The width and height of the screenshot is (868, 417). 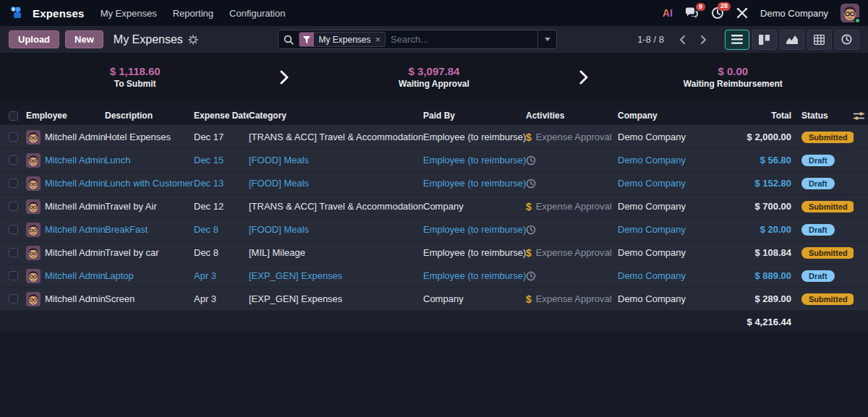 What do you see at coordinates (850, 13) in the screenshot?
I see `user-avatar` at bounding box center [850, 13].